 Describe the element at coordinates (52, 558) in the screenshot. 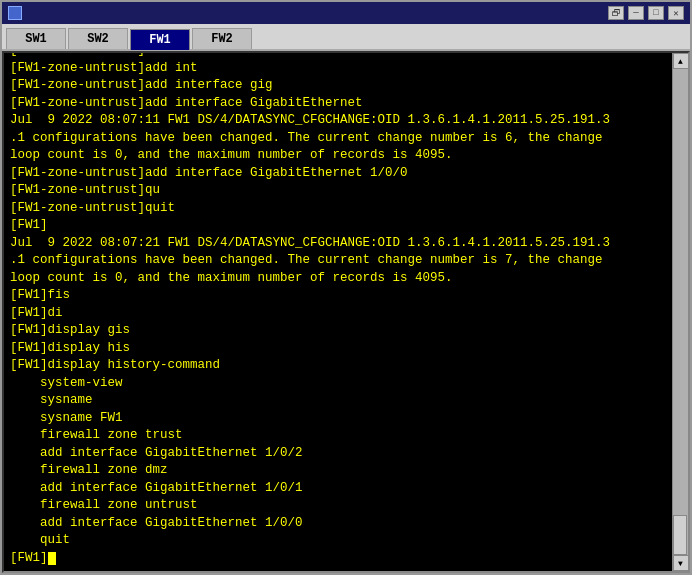

I see `terminal-cursor` at that location.